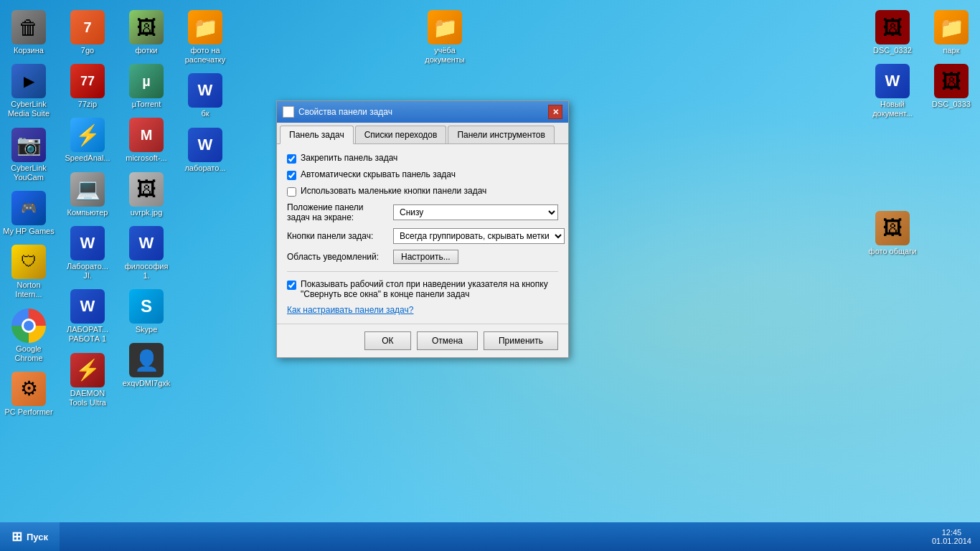 This screenshot has height=551, width=980. What do you see at coordinates (29, 81) in the screenshot?
I see `cyberlink-icon: ▶` at bounding box center [29, 81].